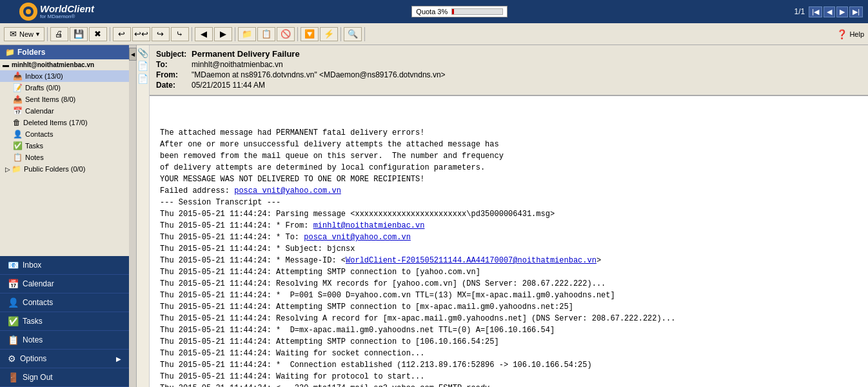 Image resolution: width=868 pixels, height=387 pixels. Describe the element at coordinates (180, 34) in the screenshot. I see `redirect-button: ⤷` at that location.